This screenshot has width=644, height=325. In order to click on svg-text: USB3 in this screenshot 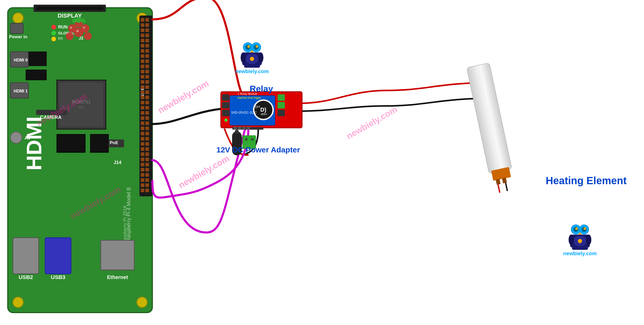, I will do `click(58, 277)`.